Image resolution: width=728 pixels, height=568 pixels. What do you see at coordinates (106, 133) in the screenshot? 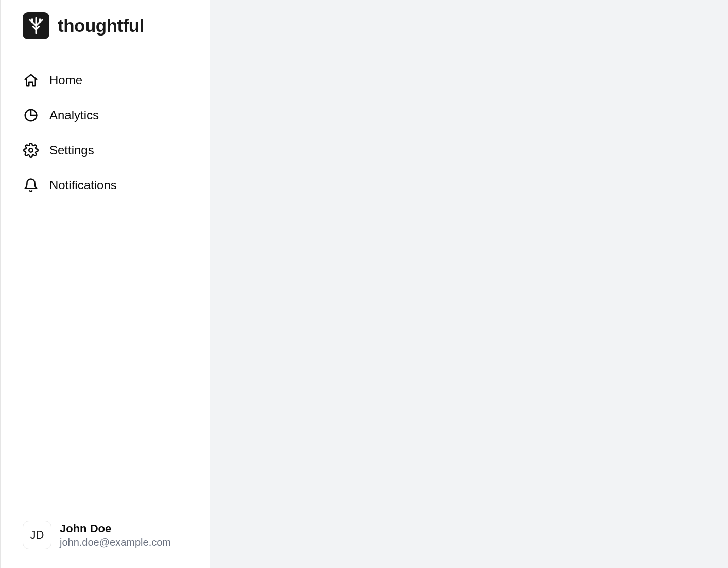
I see `sidebar-nav: Home Analytics Settings` at bounding box center [106, 133].